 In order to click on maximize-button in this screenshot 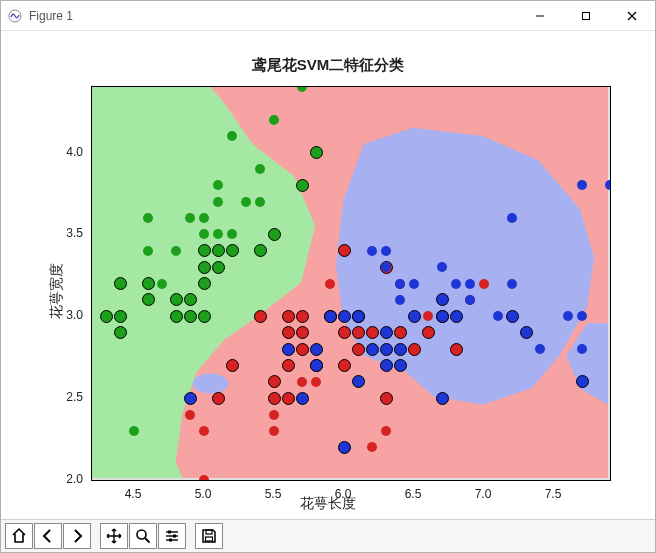, I will do `click(586, 16)`.